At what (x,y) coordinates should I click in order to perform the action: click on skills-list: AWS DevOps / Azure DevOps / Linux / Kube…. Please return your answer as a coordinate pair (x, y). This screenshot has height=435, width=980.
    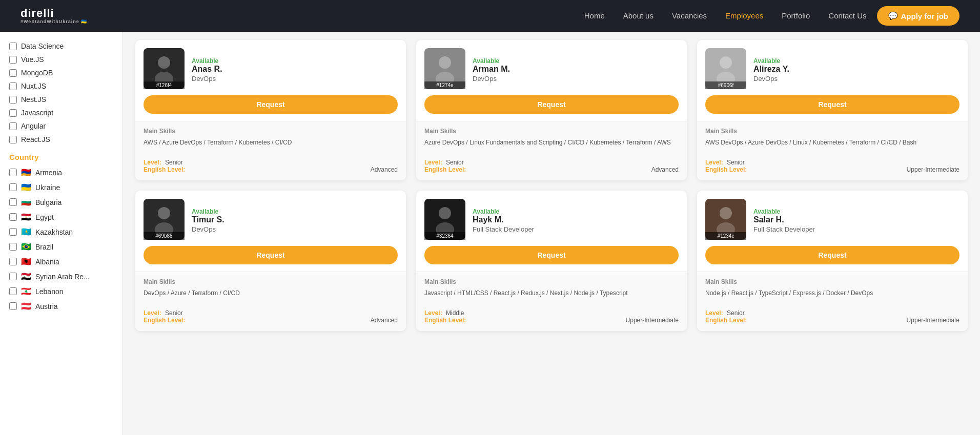
    Looking at the image, I should click on (832, 142).